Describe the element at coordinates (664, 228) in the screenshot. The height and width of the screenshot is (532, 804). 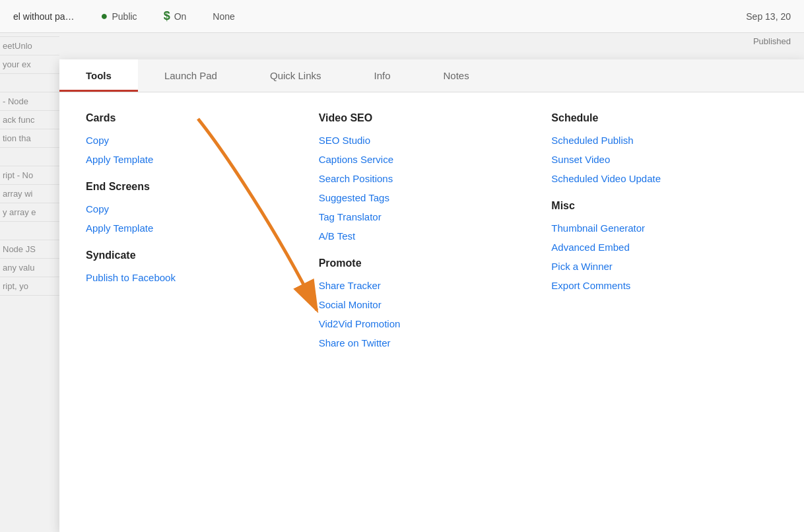
I see `link-thumbnail-generator: Thumbnail Generator` at that location.